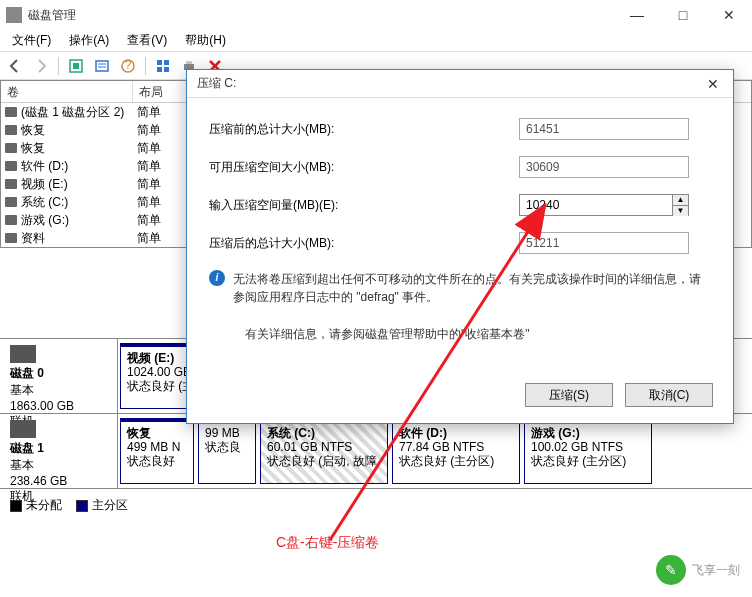 Image resolution: width=752 pixels, height=597 pixels. Describe the element at coordinates (41, 66) in the screenshot. I see `forward-button` at that location.